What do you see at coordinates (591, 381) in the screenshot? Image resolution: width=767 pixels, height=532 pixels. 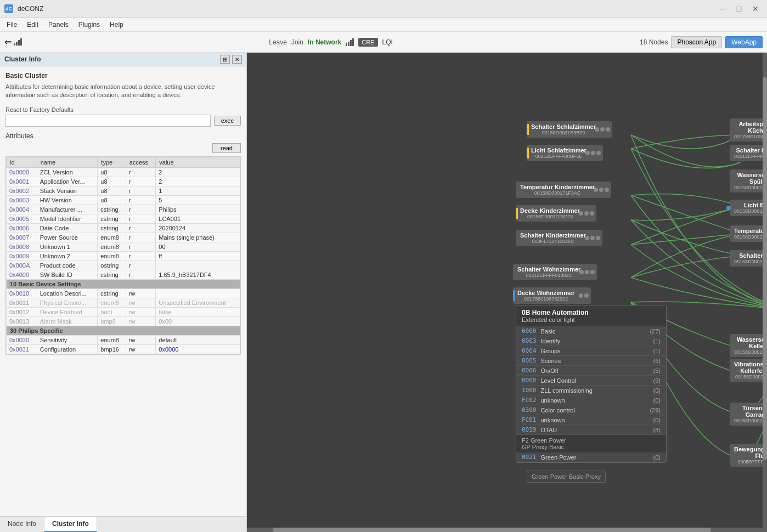 I see `popup-cluster-row: 0008Level Control(9)` at bounding box center [591, 381].